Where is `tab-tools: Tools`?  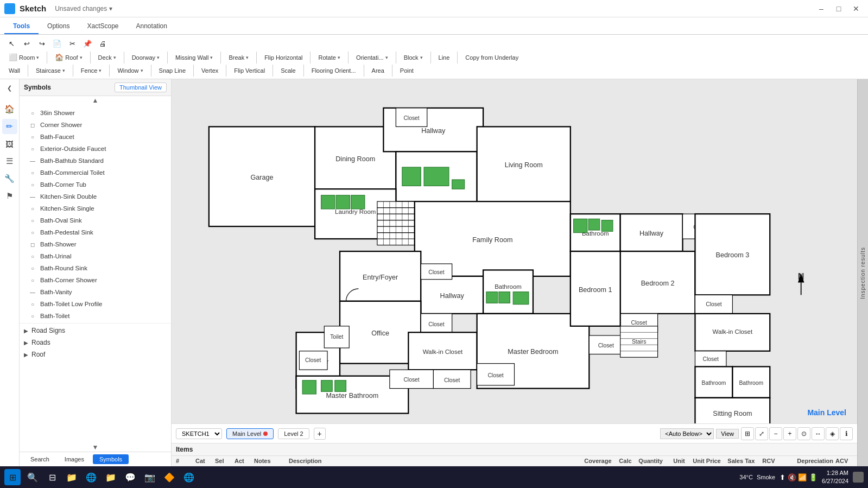 tab-tools: Tools is located at coordinates (22, 27).